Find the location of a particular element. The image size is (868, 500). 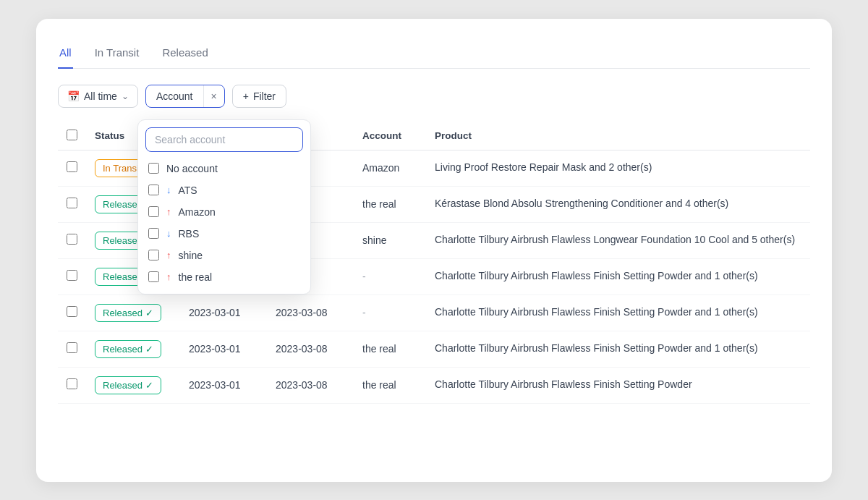

dropdown-item-ats: ↓ ATS is located at coordinates (224, 190).